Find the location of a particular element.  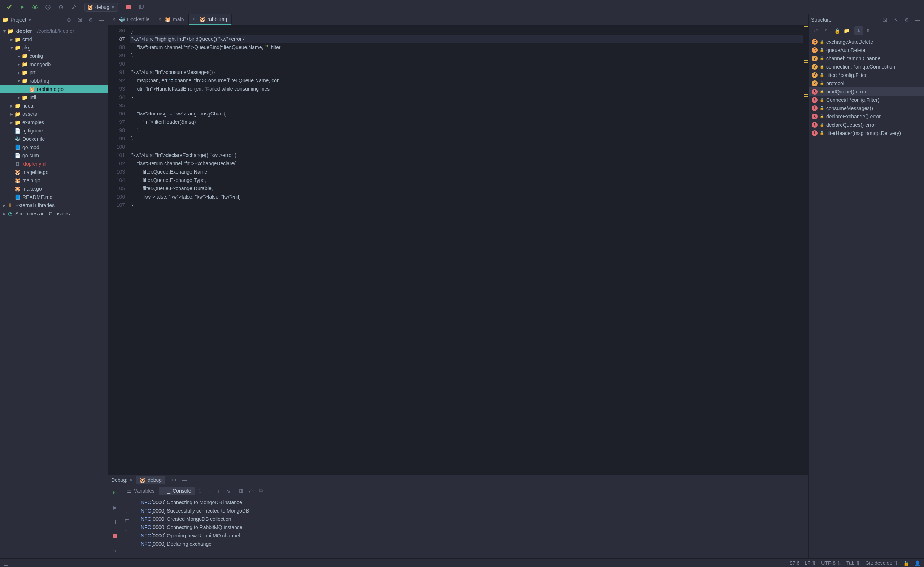

struct-item: V🔒filter: *config.Filter is located at coordinates (866, 75).